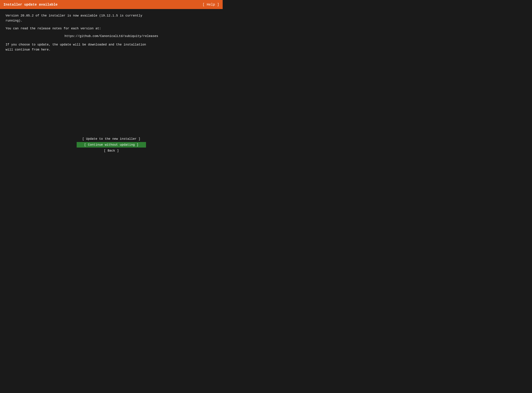 Image resolution: width=532 pixels, height=393 pixels. I want to click on header: Installer update available [ Help ], so click(111, 5).